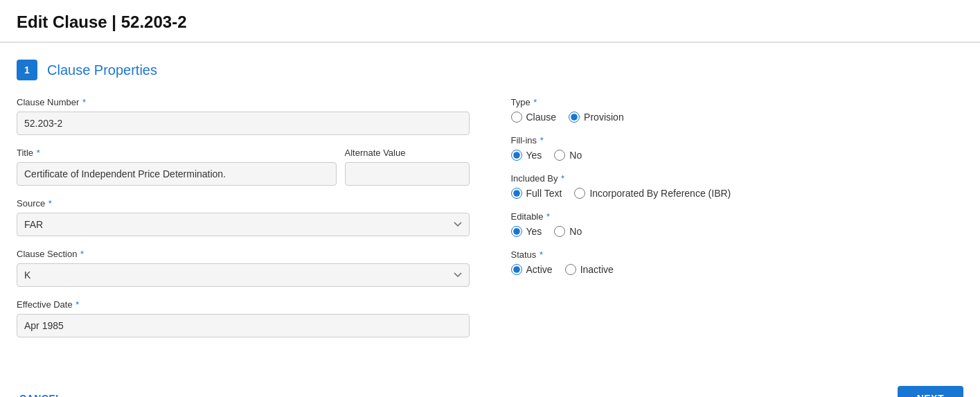  I want to click on editable-group: Editable * Yes No, so click(738, 224).